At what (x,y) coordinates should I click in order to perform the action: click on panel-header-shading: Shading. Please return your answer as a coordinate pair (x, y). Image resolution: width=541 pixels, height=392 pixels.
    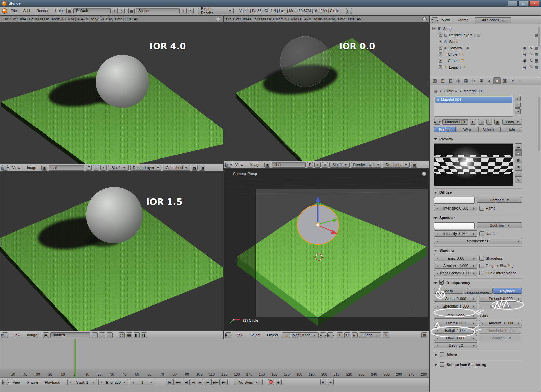
    Looking at the image, I should click on (478, 250).